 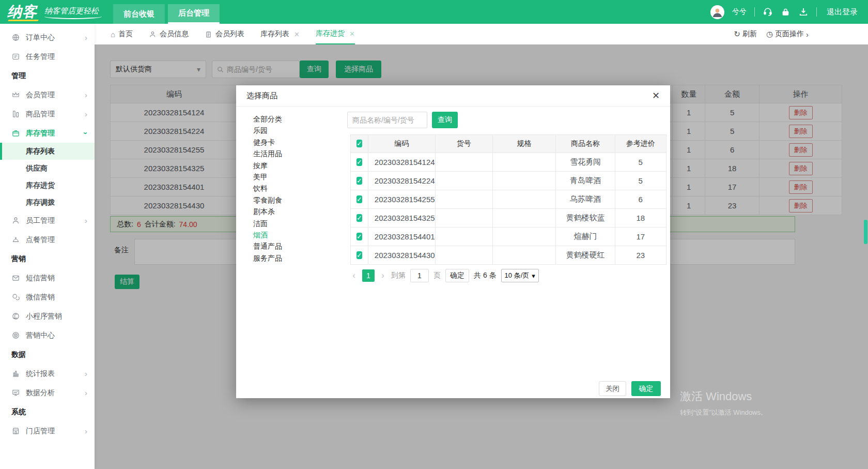 I want to click on goto-confirm-button: 确定, so click(x=457, y=276).